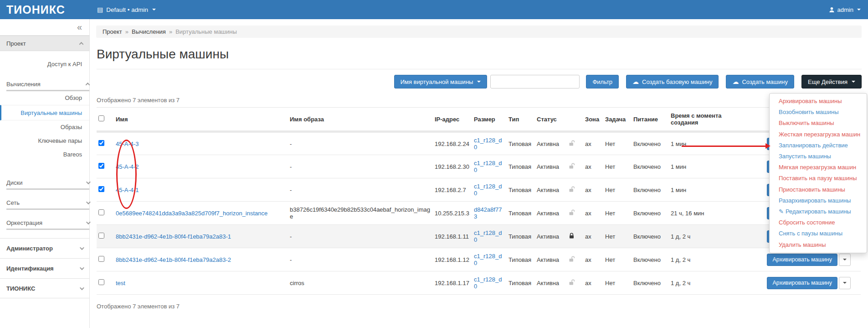  I want to click on sidebar-item-Образы: Образы, so click(45, 127).